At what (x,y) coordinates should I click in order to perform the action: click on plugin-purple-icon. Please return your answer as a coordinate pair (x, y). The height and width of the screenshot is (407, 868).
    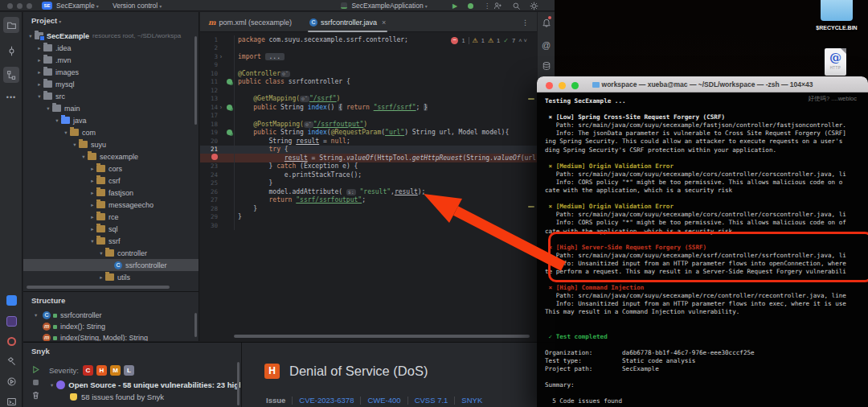
    Looking at the image, I should click on (11, 321).